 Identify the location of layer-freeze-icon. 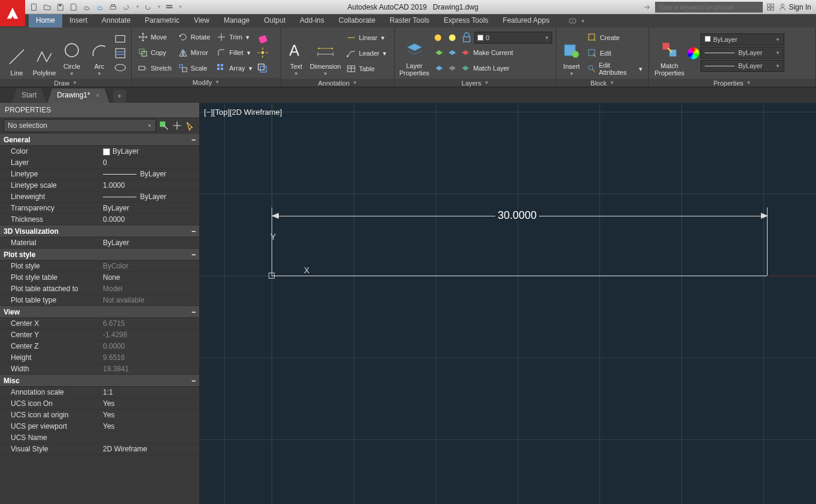
(452, 38).